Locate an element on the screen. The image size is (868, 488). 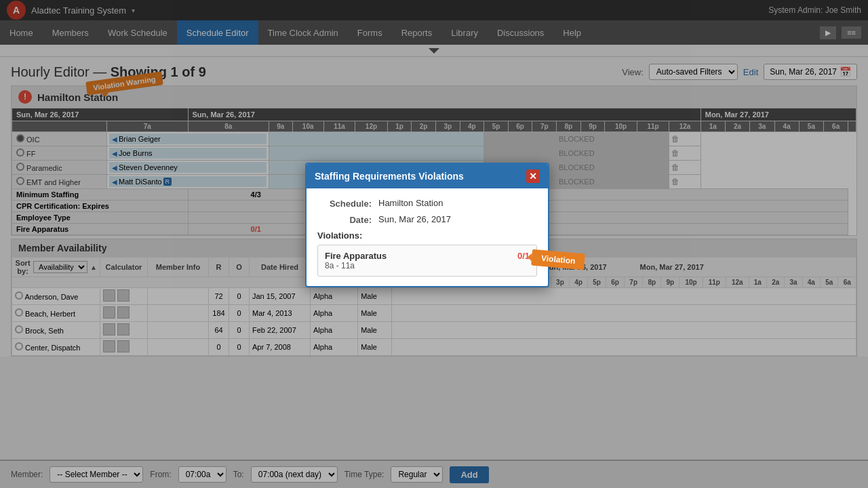
ff-prev-arrow: ◀ is located at coordinates (115, 153).